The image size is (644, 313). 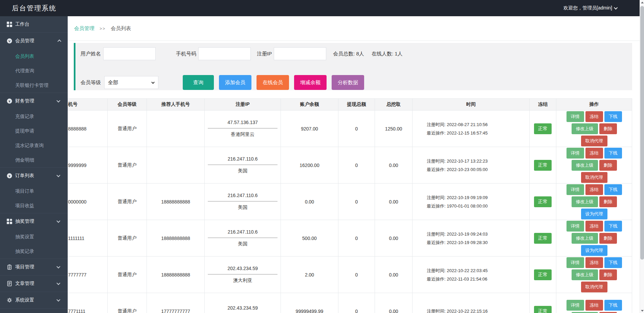 I want to click on sidebar-item-label: 抽奖管理, so click(x=37, y=221).